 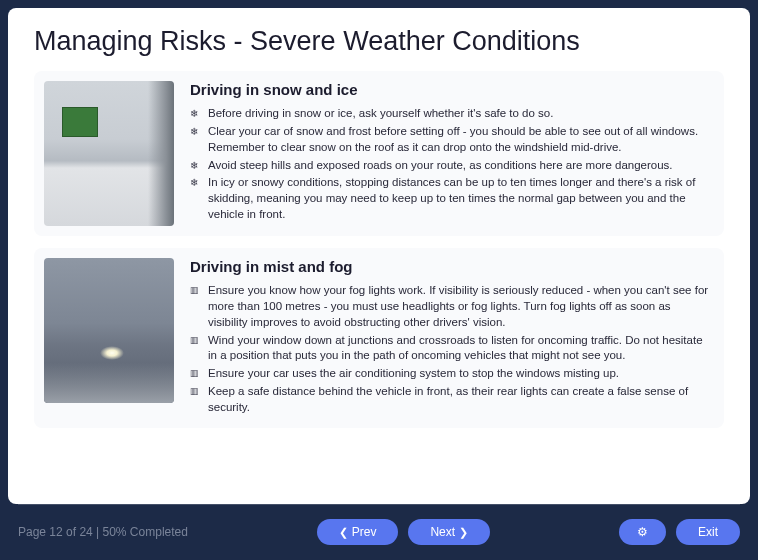 What do you see at coordinates (642, 532) in the screenshot?
I see `settings-button: ⚙︎` at bounding box center [642, 532].